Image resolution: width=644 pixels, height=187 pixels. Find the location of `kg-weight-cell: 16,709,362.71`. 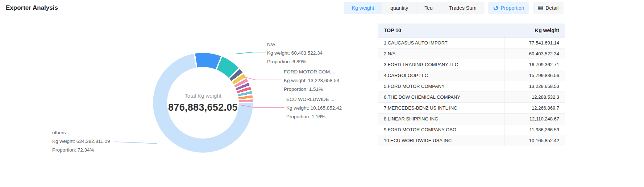

kg-weight-cell: 16,709,362.71 is located at coordinates (535, 65).